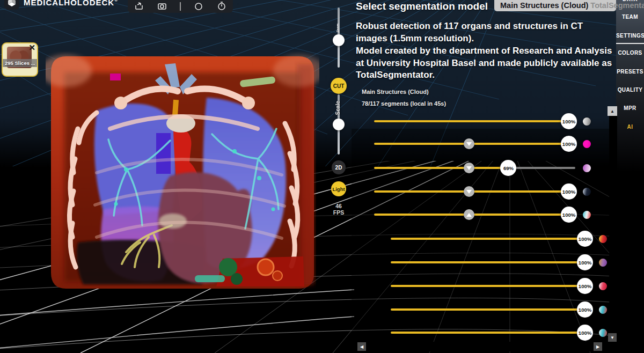 This screenshot has width=644, height=353. I want to click on 2d-button: 2D, so click(339, 167).